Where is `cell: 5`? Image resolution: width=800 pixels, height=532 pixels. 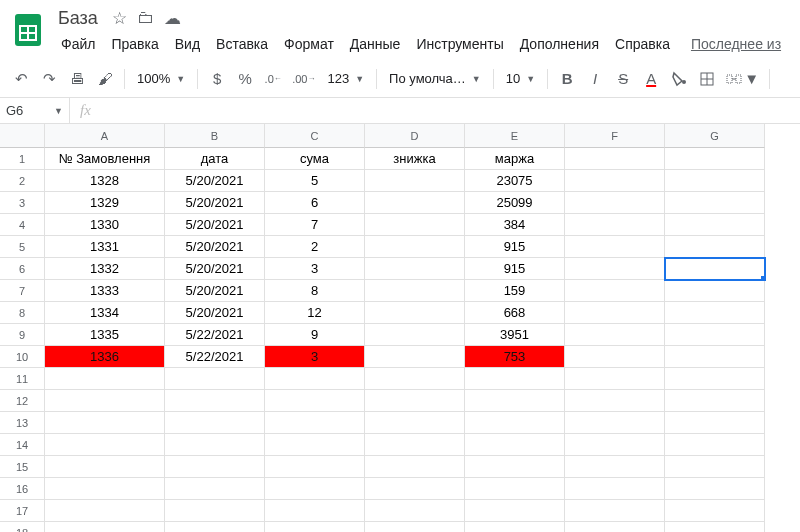 cell: 5 is located at coordinates (315, 181).